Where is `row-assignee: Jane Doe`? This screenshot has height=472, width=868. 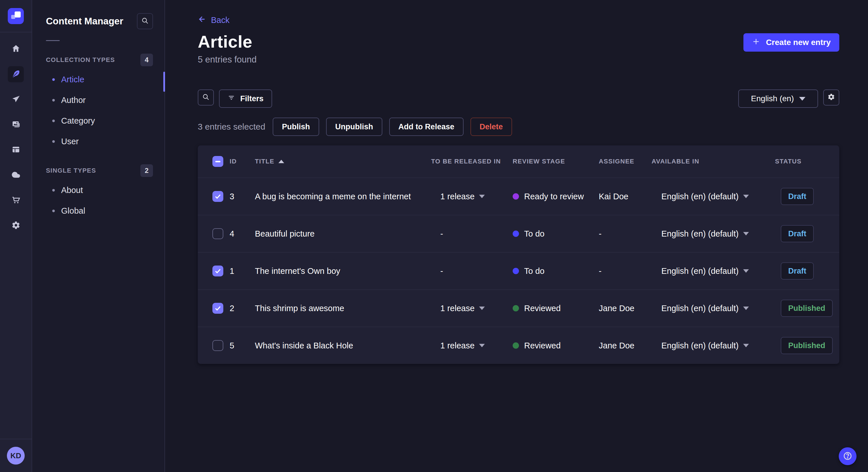 row-assignee: Jane Doe is located at coordinates (625, 346).